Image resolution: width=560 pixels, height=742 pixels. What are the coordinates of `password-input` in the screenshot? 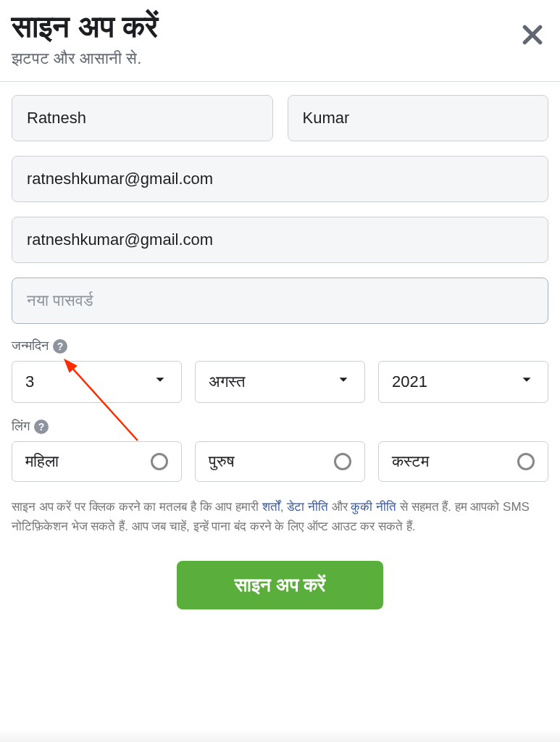 It's located at (280, 301).